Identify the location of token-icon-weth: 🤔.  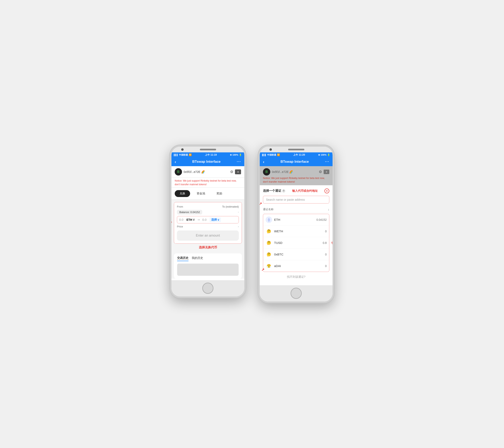
(269, 231).